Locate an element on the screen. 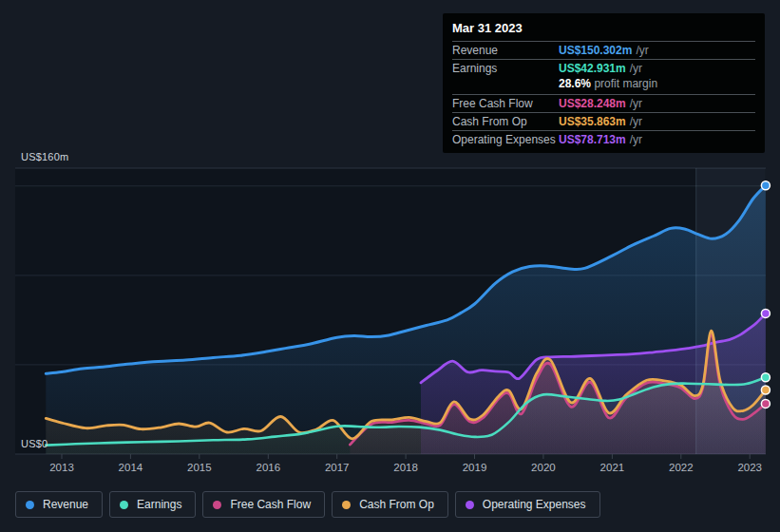  fcf-value: US$28.248m is located at coordinates (593, 104).